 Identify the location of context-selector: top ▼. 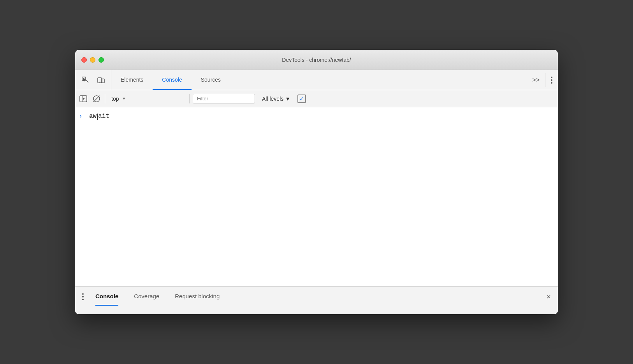
(147, 99).